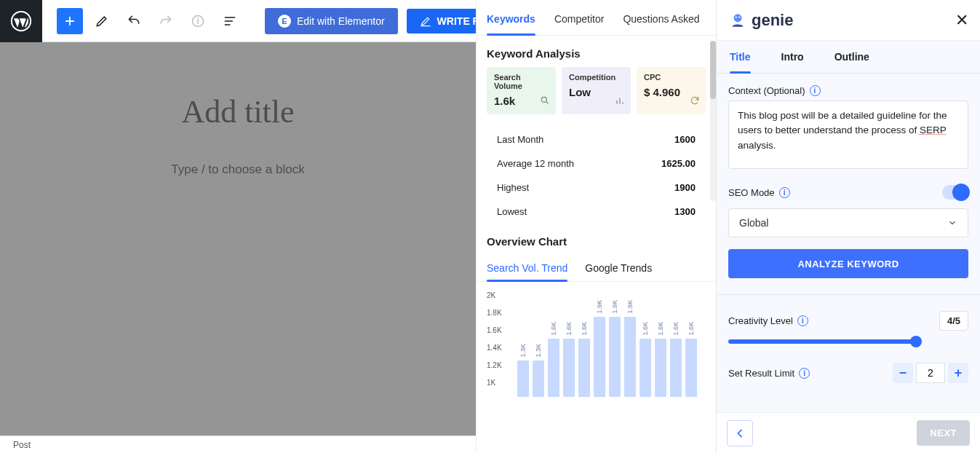  I want to click on overview-chart-heading: Overview Chart, so click(597, 239).